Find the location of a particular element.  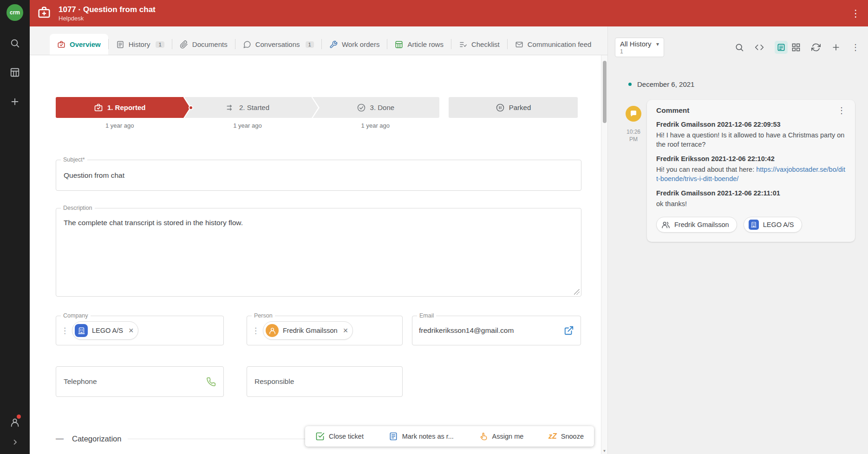

ticket-icon is located at coordinates (44, 13).